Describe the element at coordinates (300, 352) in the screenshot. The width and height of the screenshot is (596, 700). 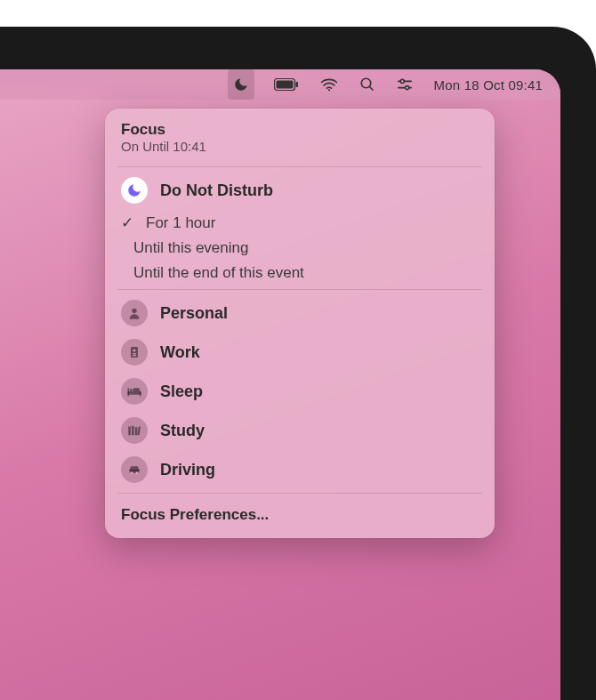
I see `focus-mode-work: Work` at that location.